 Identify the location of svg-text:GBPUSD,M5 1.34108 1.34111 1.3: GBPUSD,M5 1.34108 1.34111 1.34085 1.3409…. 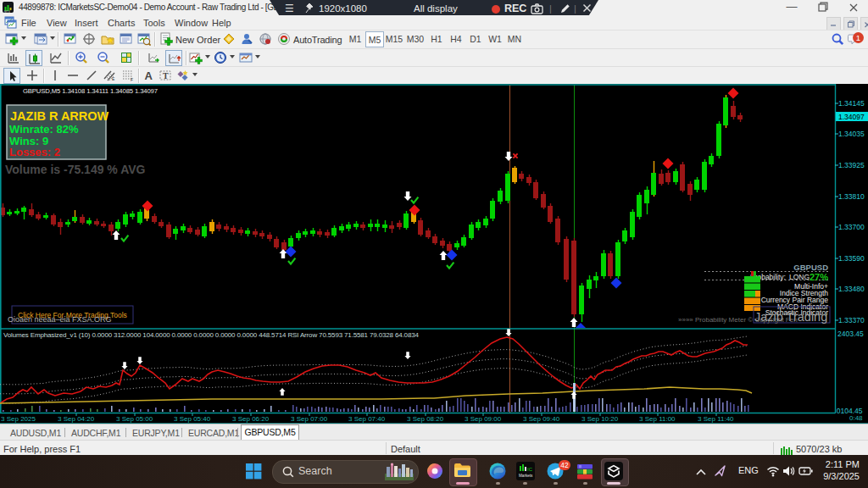
(90, 92).